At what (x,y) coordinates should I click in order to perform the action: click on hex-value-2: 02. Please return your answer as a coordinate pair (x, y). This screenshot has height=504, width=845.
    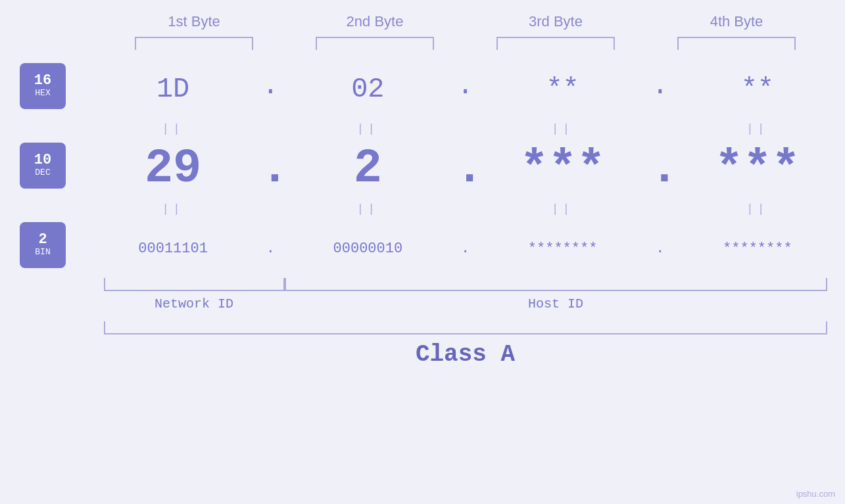
    Looking at the image, I should click on (368, 89).